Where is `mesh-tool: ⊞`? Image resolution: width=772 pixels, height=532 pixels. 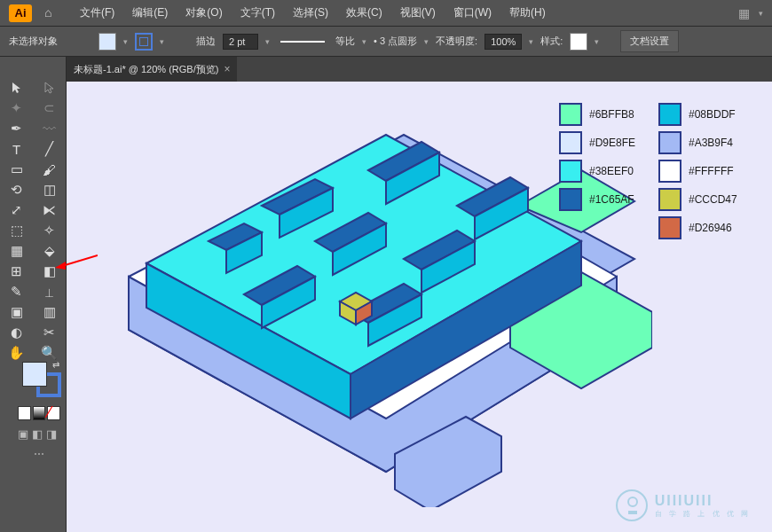 mesh-tool: ⊞ is located at coordinates (17, 271).